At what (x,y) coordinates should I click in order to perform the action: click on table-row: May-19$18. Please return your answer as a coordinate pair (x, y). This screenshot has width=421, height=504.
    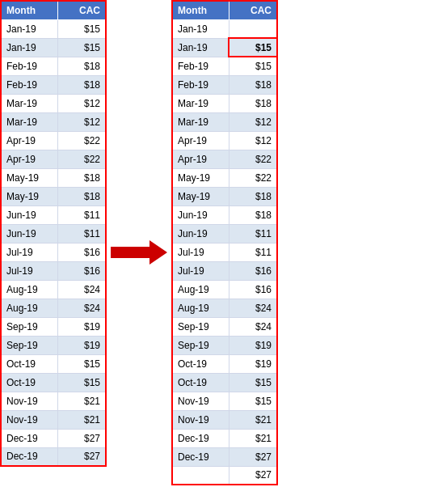
    Looking at the image, I should click on (53, 178).